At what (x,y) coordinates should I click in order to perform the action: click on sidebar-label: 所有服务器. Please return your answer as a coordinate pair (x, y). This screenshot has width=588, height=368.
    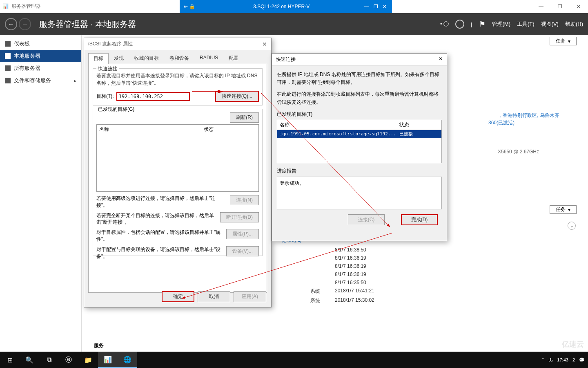
    Looking at the image, I should click on (27, 68).